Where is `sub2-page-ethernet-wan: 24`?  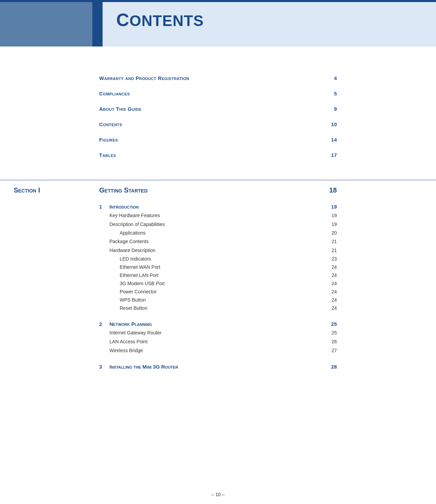 sub2-page-ethernet-wan: 24 is located at coordinates (332, 267).